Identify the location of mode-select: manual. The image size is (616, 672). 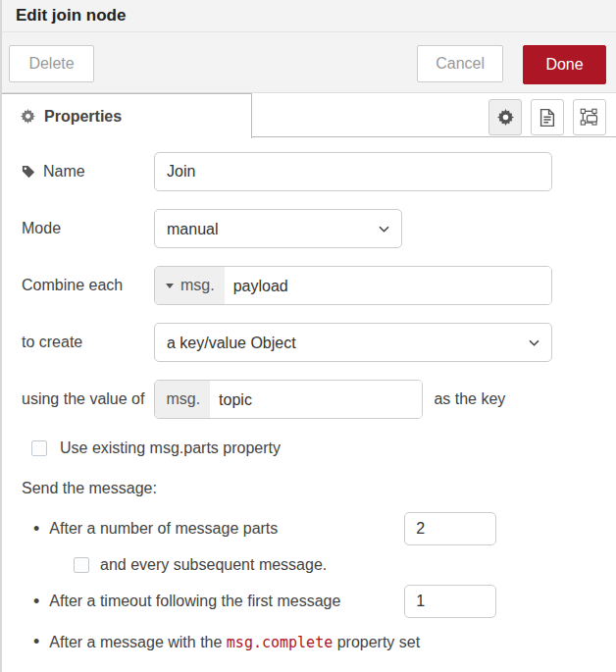
(279, 229).